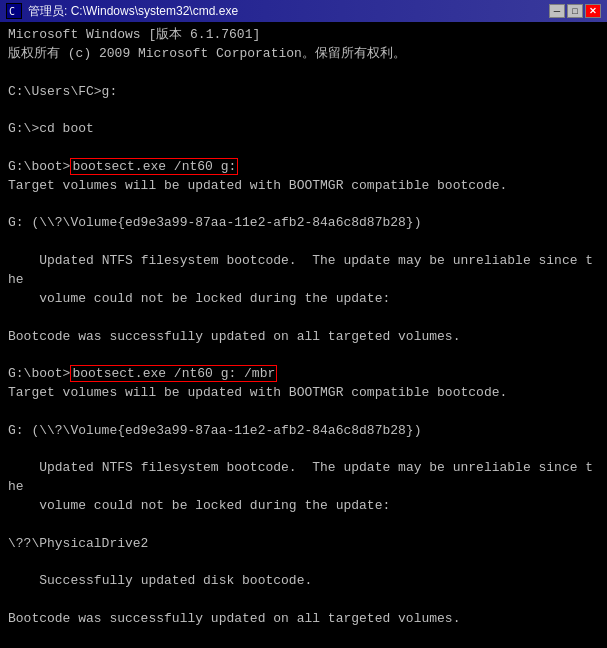 The image size is (607, 648). Describe the element at coordinates (304, 338) in the screenshot. I see `line-16: Bootcode was successfully updated on all…` at that location.